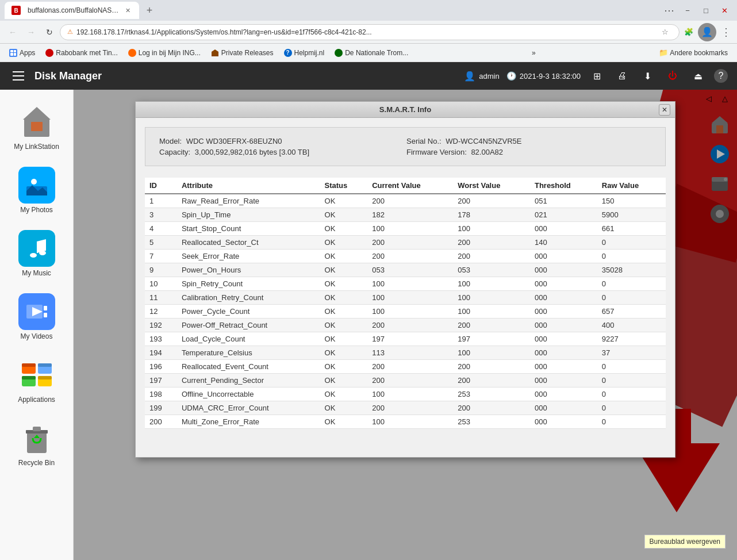  I want to click on user-info: 👤 admin, so click(482, 76).